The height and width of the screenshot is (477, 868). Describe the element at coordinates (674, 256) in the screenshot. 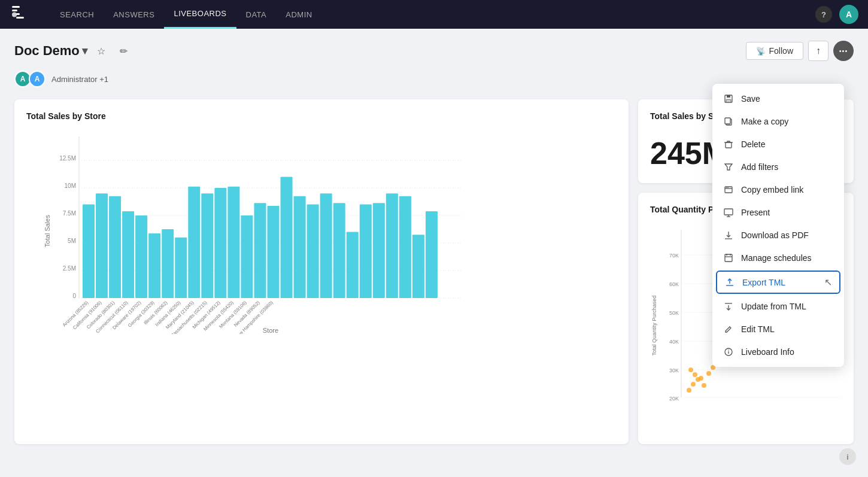

I see `svg-text: 70K` at that location.